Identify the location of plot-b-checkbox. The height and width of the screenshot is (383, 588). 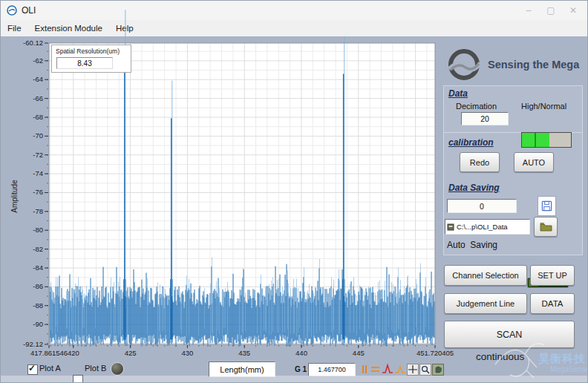
(78, 379).